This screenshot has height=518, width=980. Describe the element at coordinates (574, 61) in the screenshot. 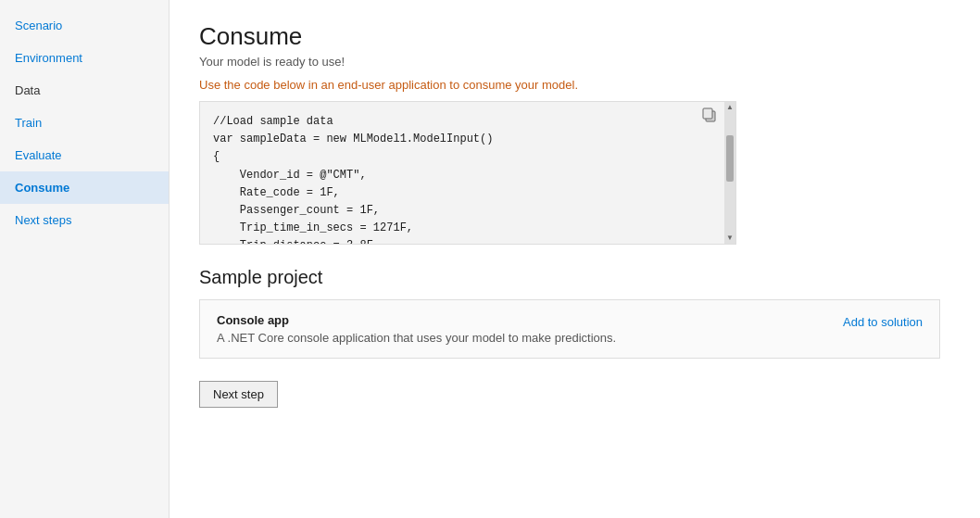

I see `subtitle-text: Your model is ready to use!` at that location.